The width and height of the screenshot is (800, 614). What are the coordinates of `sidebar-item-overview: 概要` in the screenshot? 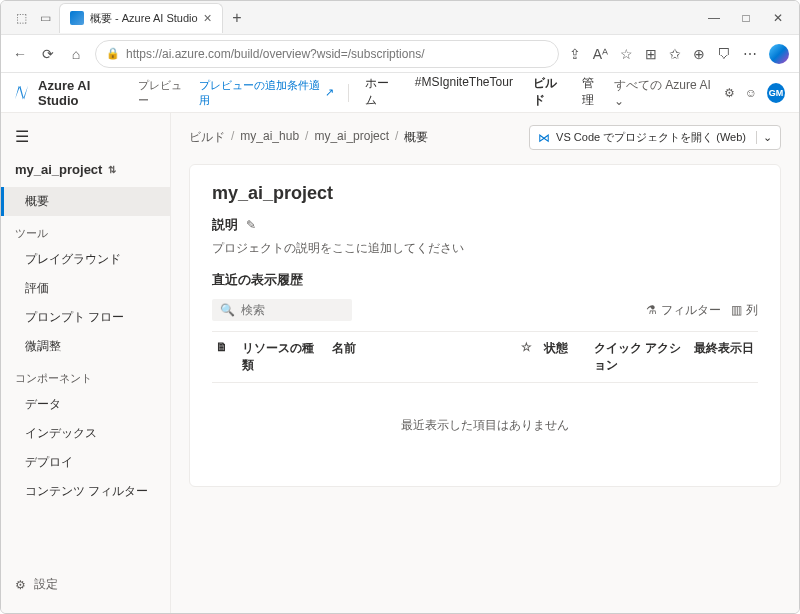 It's located at (86, 202).